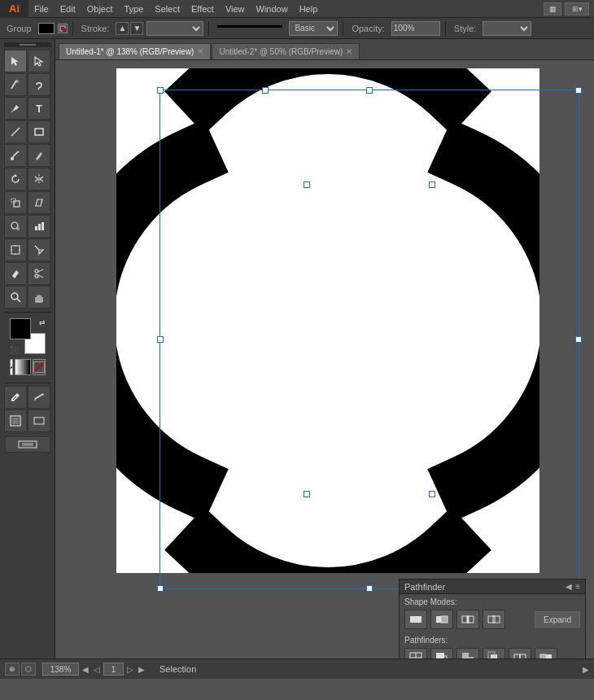 Image resolution: width=594 pixels, height=700 pixels. What do you see at coordinates (134, 8) in the screenshot?
I see `menu-type: Type` at bounding box center [134, 8].